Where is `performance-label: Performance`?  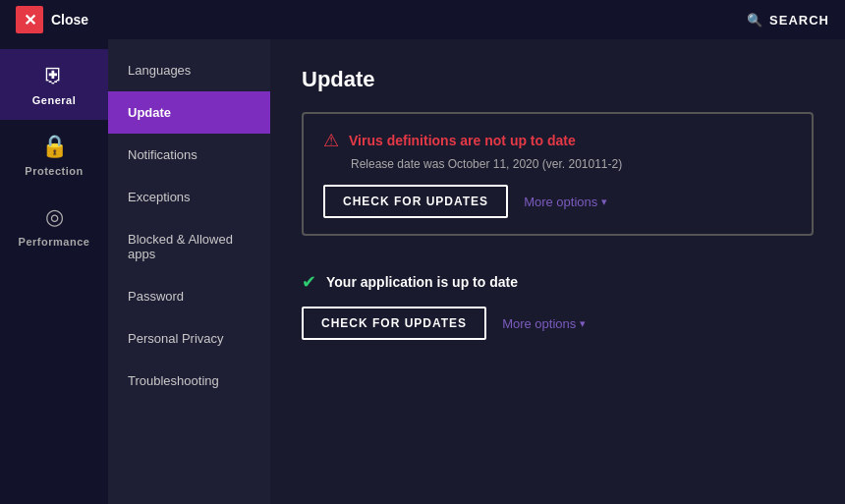
performance-label: Performance is located at coordinates (55, 242).